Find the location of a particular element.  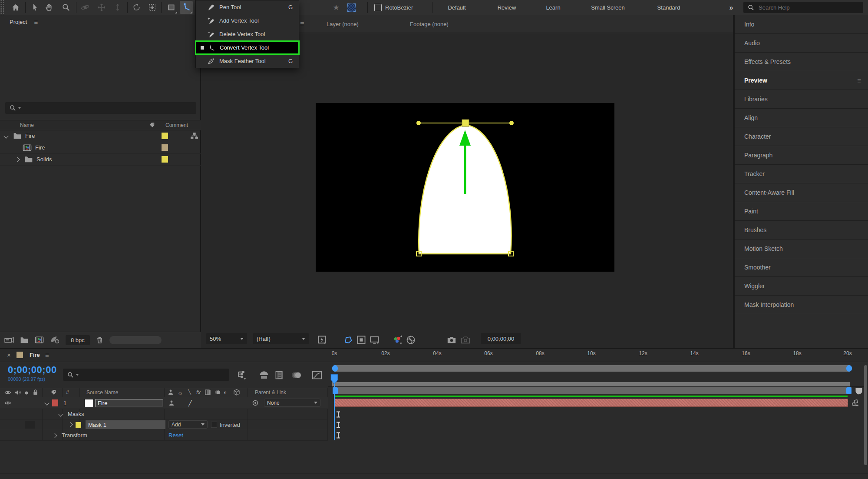

flowchart-icon is located at coordinates (195, 136).